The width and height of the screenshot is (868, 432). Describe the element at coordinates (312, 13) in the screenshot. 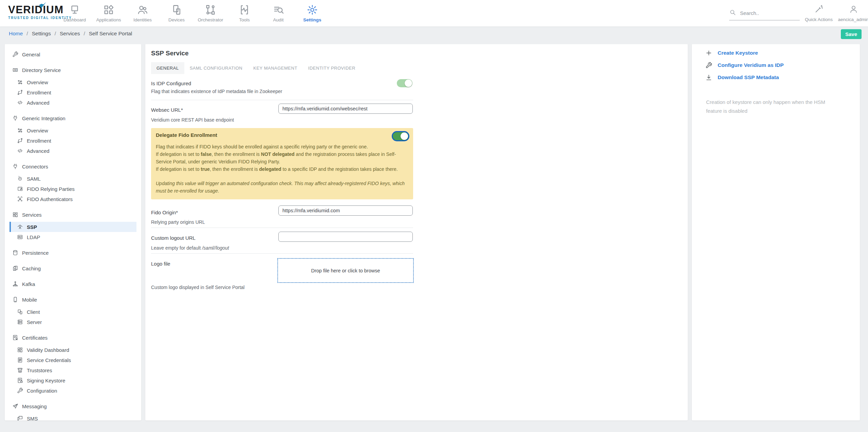

I see `nav-item-settings: Settings` at that location.